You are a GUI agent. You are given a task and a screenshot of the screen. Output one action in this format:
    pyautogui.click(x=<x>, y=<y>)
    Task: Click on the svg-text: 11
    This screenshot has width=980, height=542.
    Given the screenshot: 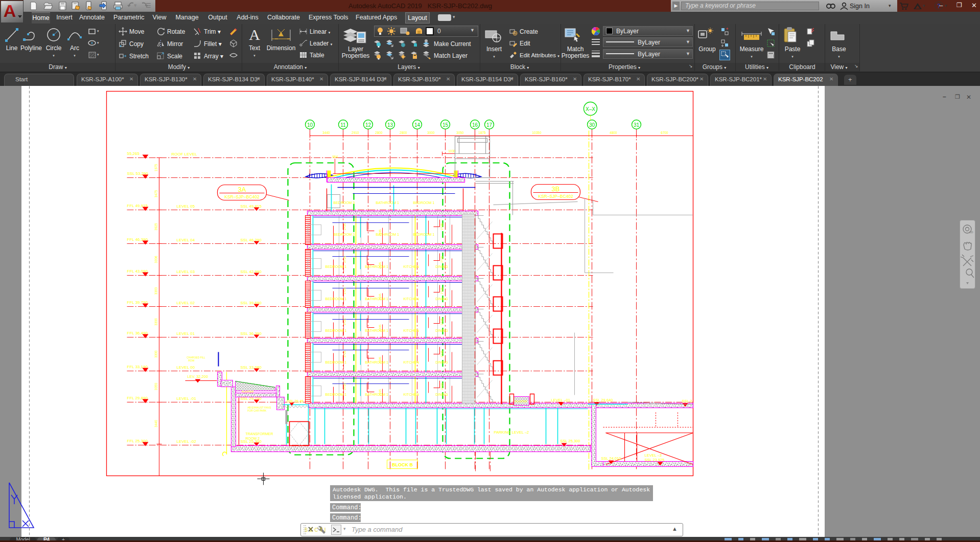 What is the action you would take?
    pyautogui.click(x=343, y=125)
    